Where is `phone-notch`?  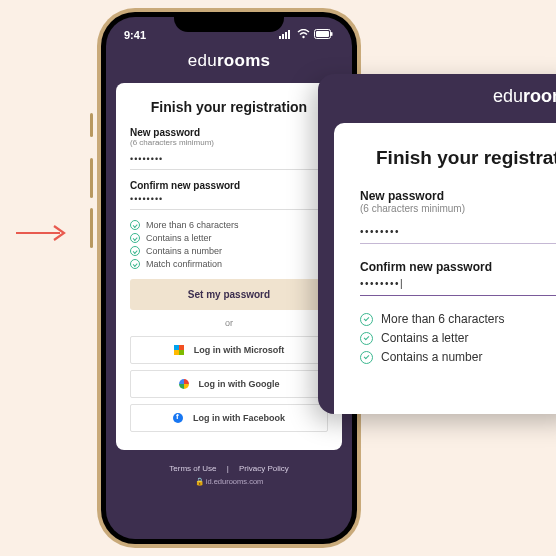
phone-notch is located at coordinates (229, 22).